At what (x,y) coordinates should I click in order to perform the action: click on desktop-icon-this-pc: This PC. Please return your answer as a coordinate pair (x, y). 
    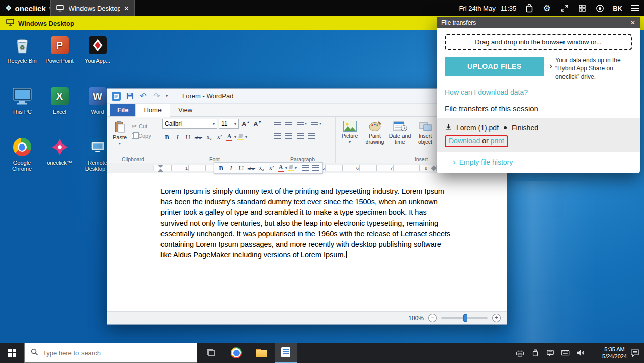
    Looking at the image, I should click on (22, 111).